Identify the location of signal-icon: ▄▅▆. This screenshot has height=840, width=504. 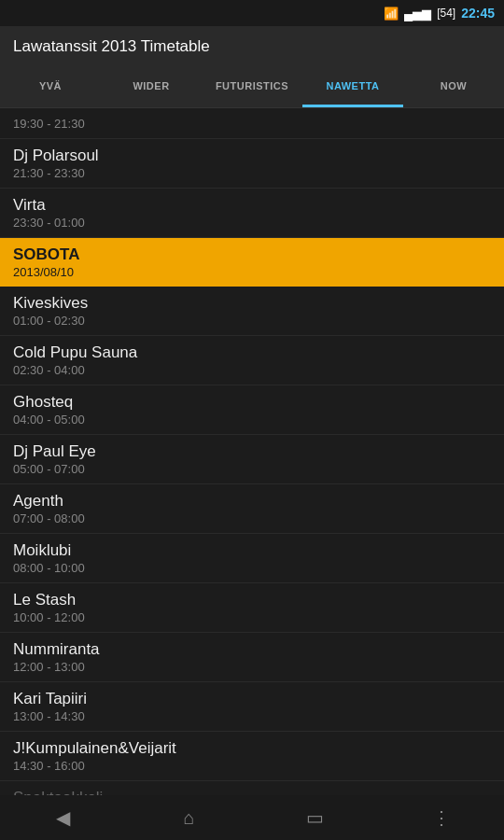
(418, 13).